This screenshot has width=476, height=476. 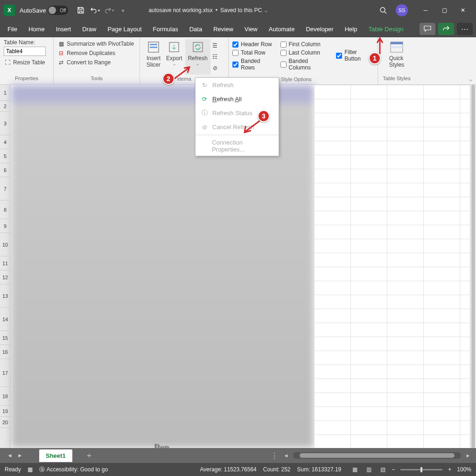 I want to click on resize-table-button: ⛶Resize Table, so click(x=27, y=62).